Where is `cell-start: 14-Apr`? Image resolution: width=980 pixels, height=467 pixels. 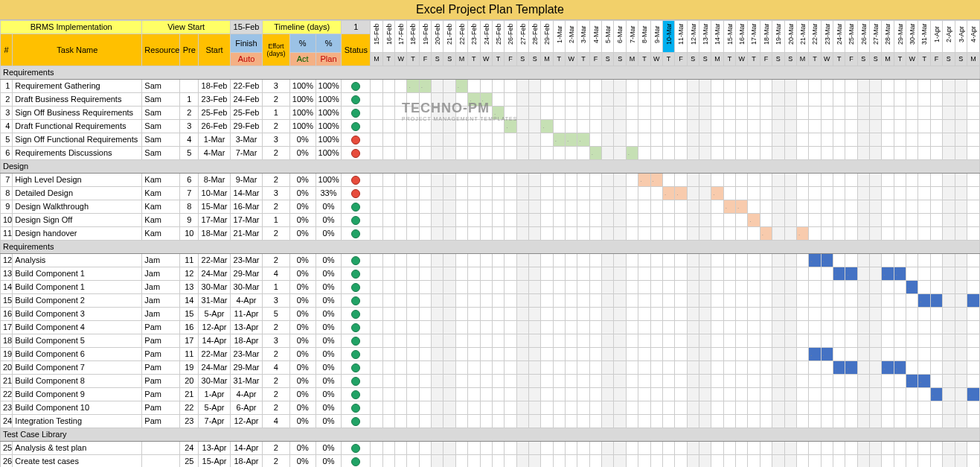
cell-start: 14-Apr is located at coordinates (214, 341).